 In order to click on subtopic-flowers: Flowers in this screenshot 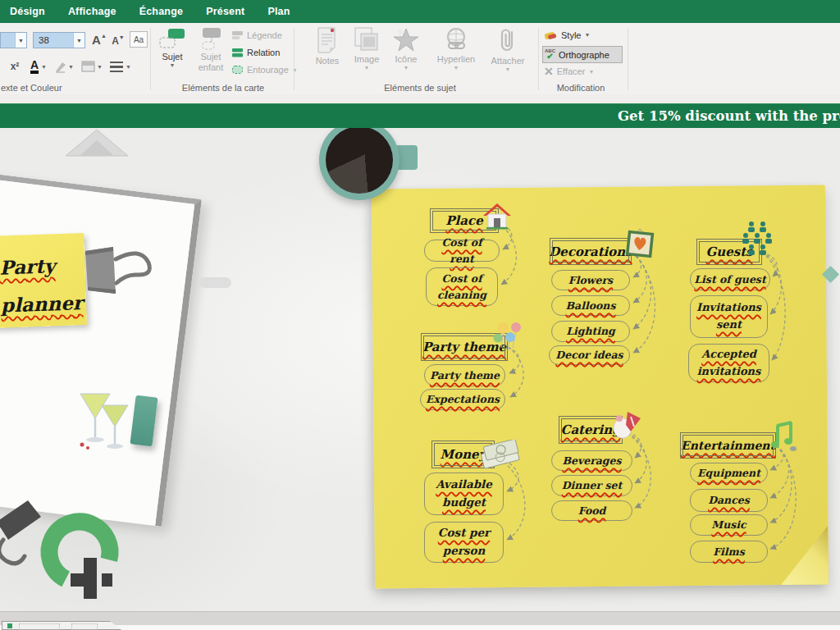, I will do `click(591, 281)`.